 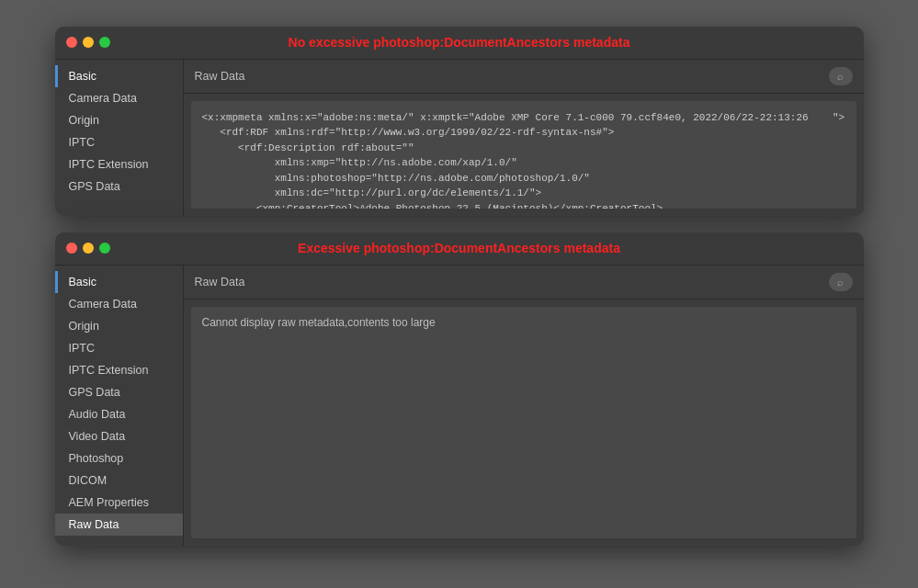 What do you see at coordinates (119, 282) in the screenshot?
I see `sidebar-item-basic-2: Basic` at bounding box center [119, 282].